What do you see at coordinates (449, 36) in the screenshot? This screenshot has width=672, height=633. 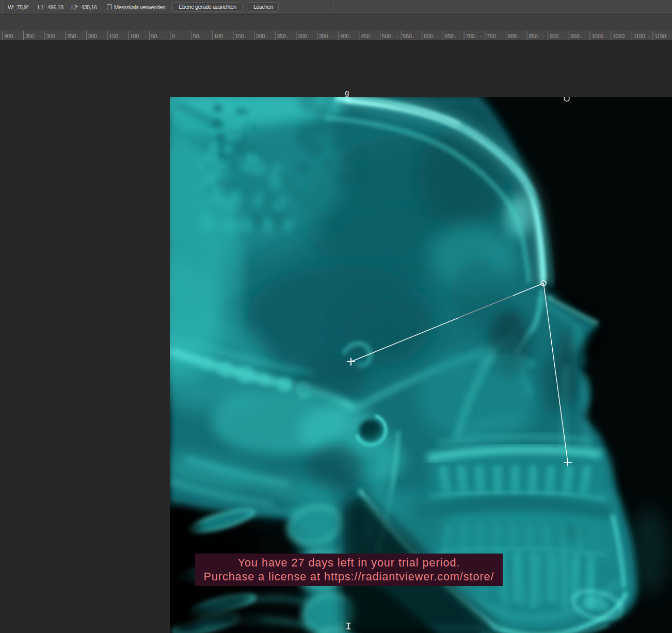 I see `svg-text: 650` at bounding box center [449, 36].